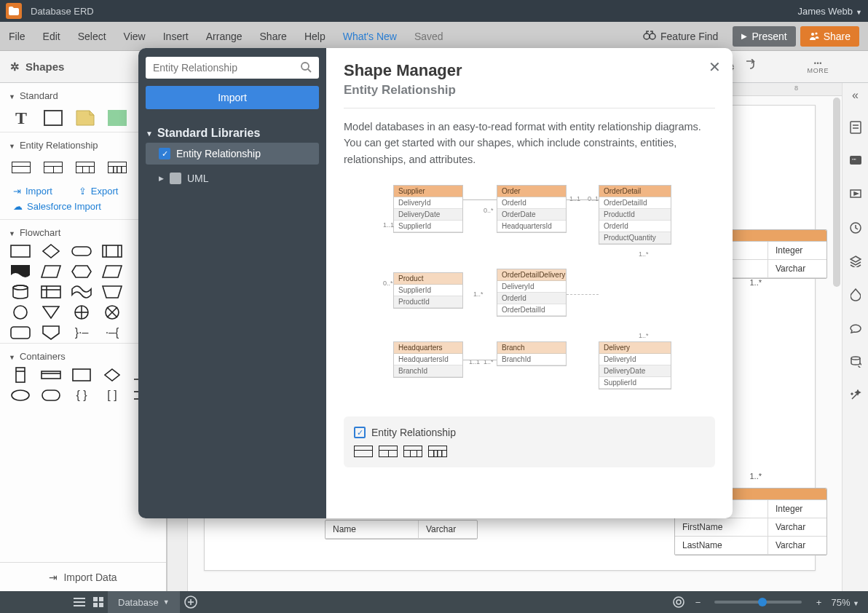 The image size is (868, 613). I want to click on libraries-tree-header: ▼Standard Libraries, so click(232, 133).